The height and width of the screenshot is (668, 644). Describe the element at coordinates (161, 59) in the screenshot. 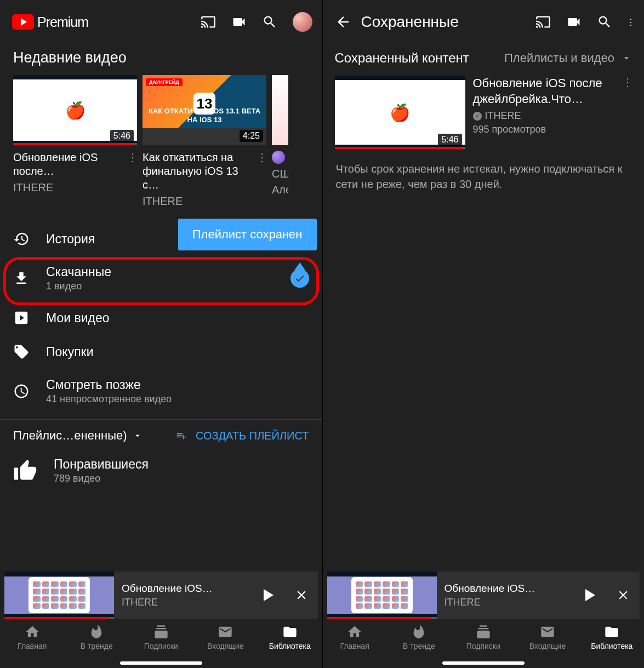

I see `recent-videos-title: Недавние видео` at that location.